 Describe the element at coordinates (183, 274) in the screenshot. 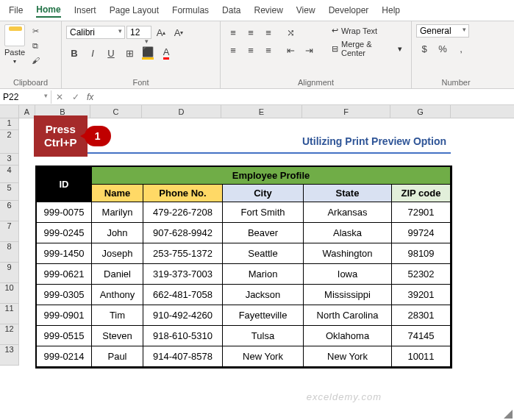

I see `cell-phone: 319-373-7003` at that location.